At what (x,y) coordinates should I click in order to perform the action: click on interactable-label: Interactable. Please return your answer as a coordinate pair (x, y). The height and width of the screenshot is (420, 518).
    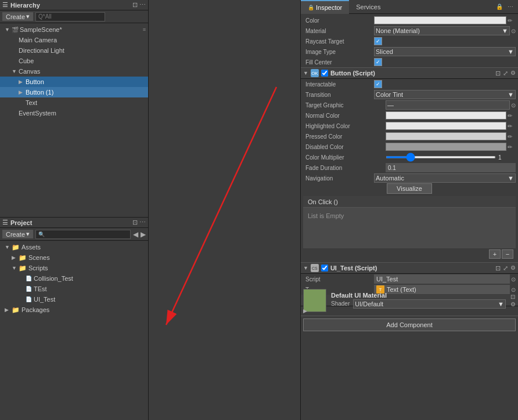
    Looking at the image, I should click on (338, 85).